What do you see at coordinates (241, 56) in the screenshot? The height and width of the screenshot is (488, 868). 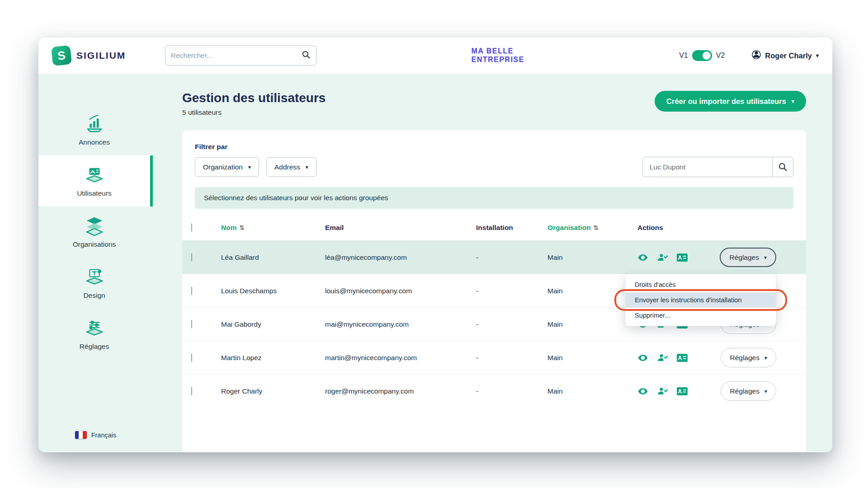 I see `global-search` at bounding box center [241, 56].